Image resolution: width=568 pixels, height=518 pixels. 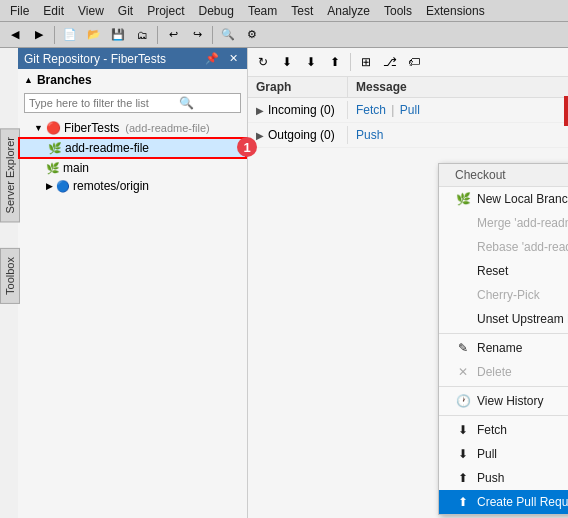 What do you see at coordinates (10, 276) in the screenshot?
I see `toolbox-tab: Toolbox` at bounding box center [10, 276].